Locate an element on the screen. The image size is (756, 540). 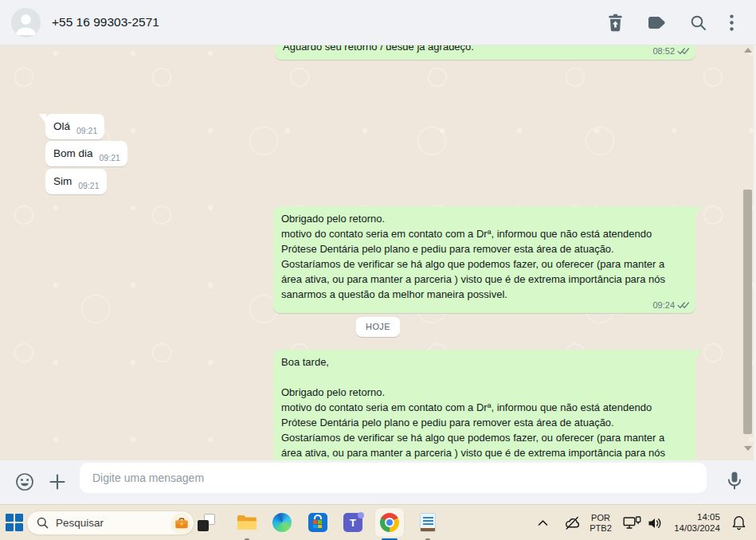
teams-icon: T is located at coordinates (353, 522).